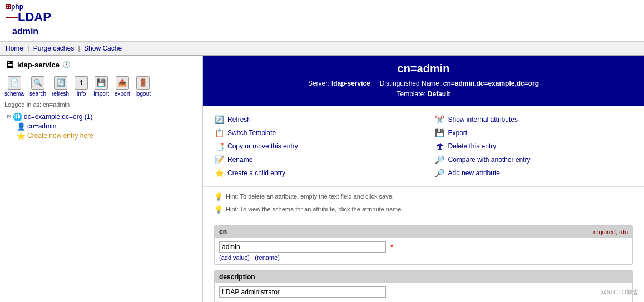  What do you see at coordinates (314, 210) in the screenshot?
I see `hint-2-text: Hint: To view the schema for an attribut…` at bounding box center [314, 210].